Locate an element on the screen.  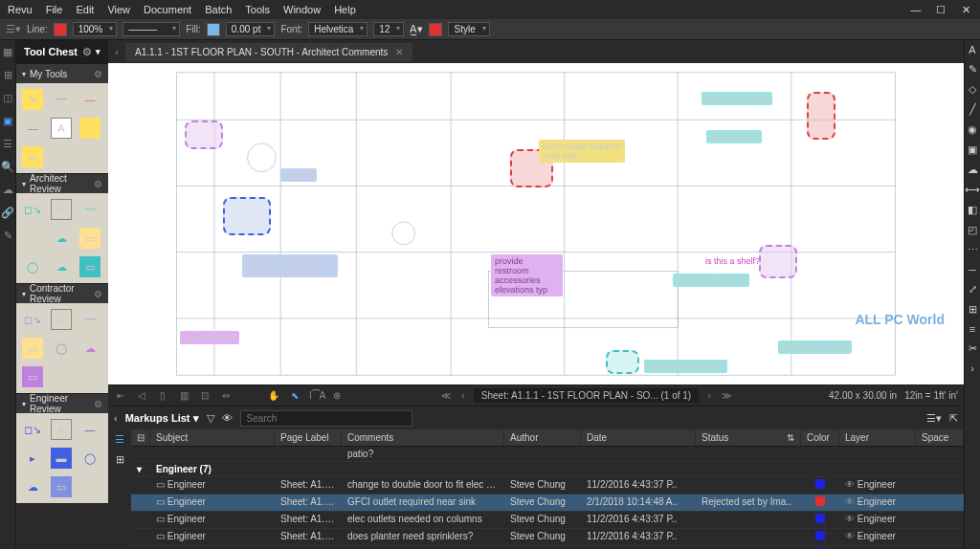
col-subject: Subject is located at coordinates (212, 438).